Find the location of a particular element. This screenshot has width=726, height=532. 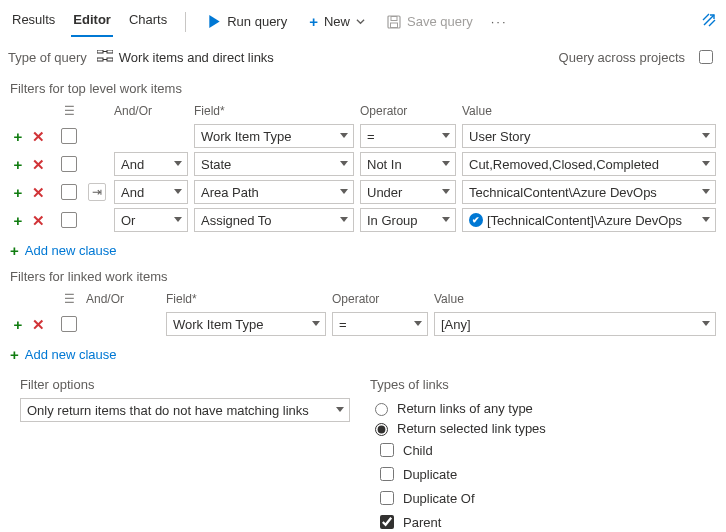

value-select: [Any] is located at coordinates (575, 324).